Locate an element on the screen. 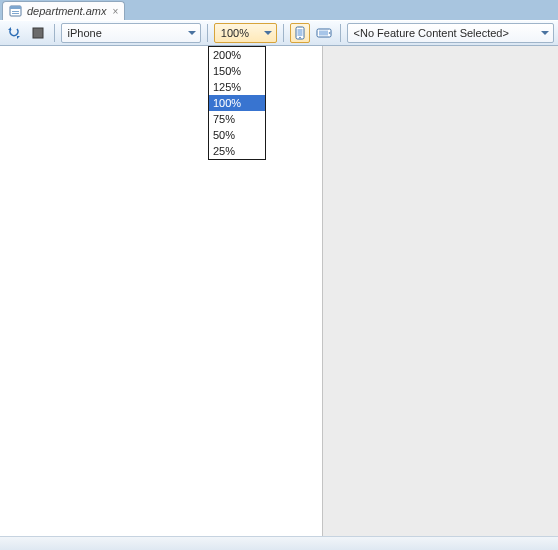 This screenshot has width=558, height=550. zoom-option: 25% is located at coordinates (237, 151).